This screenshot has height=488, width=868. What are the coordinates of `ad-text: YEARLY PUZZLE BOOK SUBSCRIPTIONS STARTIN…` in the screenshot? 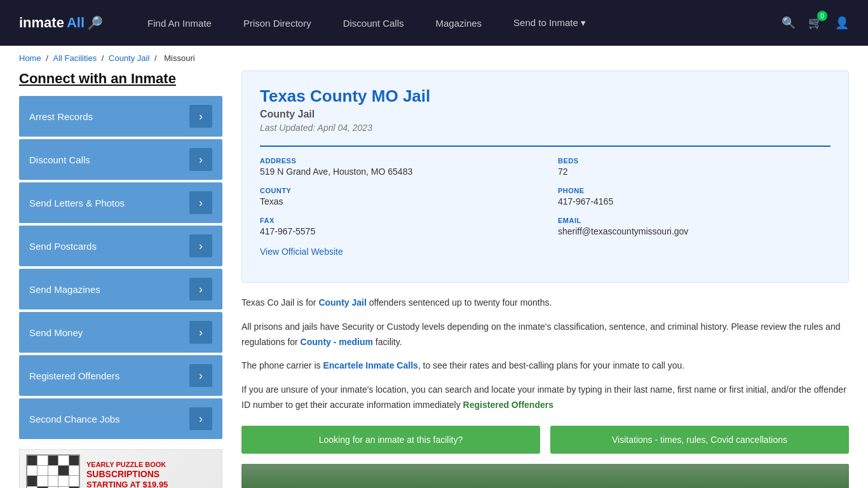 It's located at (151, 474).